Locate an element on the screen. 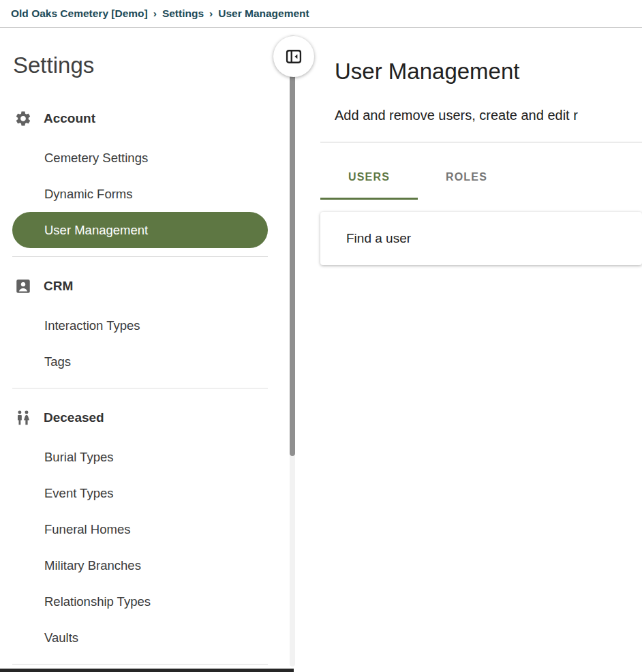 The image size is (642, 672). tab-roles: ROLES is located at coordinates (466, 171).